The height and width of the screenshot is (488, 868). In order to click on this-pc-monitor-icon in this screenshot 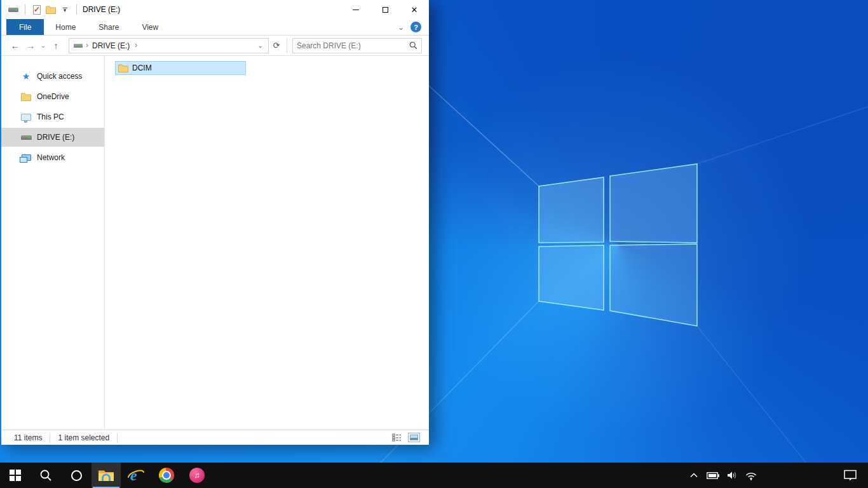, I will do `click(26, 117)`.